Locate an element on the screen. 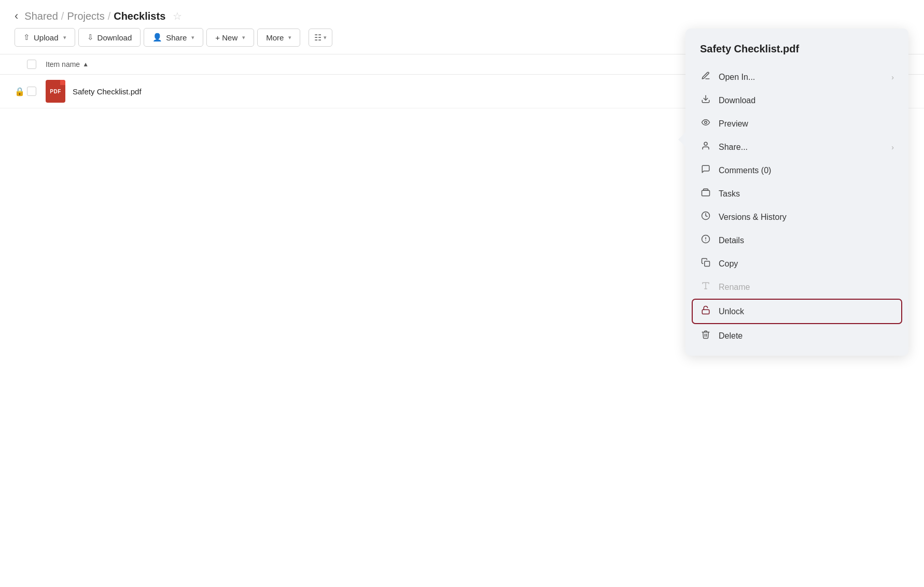 The image size is (924, 587). more-button: More ▾ is located at coordinates (279, 37).